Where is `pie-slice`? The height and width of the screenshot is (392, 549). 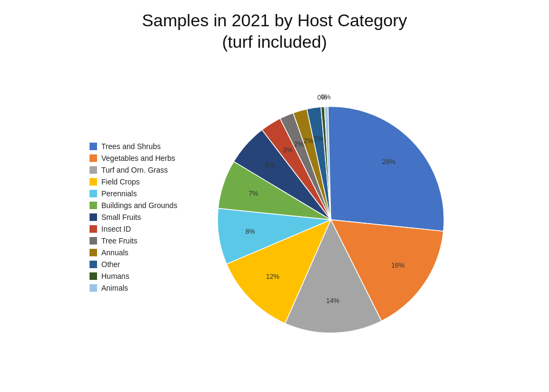
pie-slice is located at coordinates (383, 168).